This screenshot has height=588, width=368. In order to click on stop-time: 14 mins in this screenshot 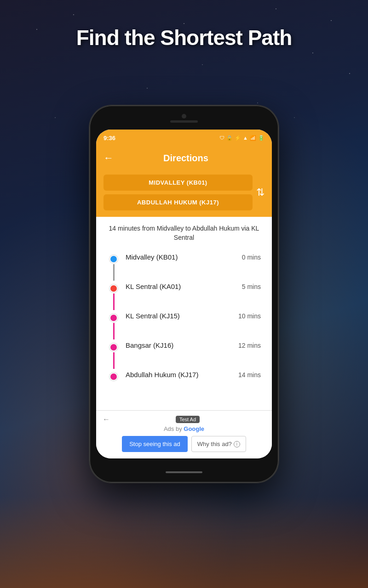, I will do `click(249, 375)`.